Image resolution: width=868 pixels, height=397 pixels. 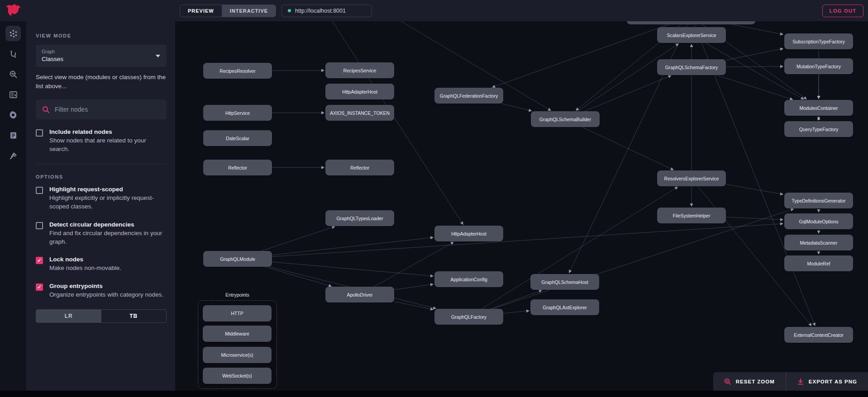 What do you see at coordinates (819, 66) in the screenshot?
I see `graph-node-mutationTypeFactory: MutationTypeFactory` at bounding box center [819, 66].